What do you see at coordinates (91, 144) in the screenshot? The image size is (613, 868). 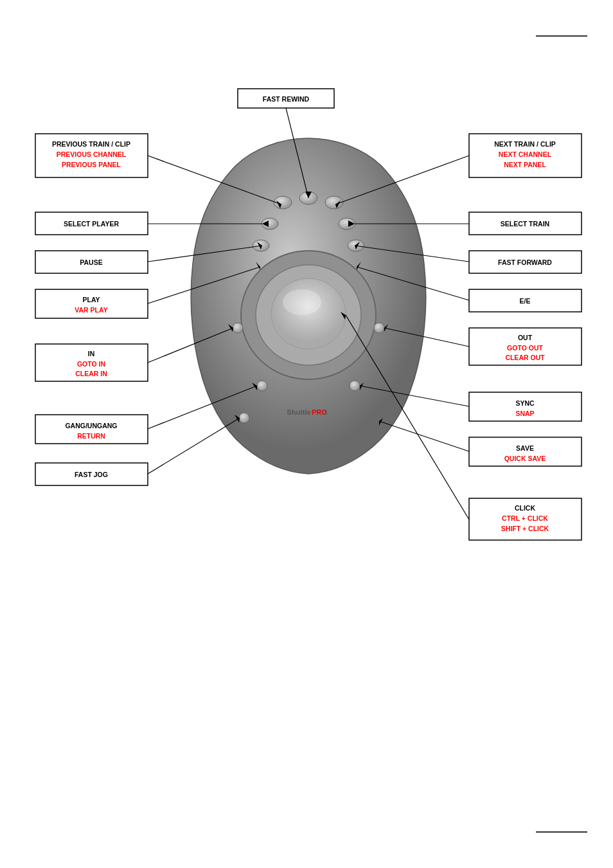 I see `label-prev-train-l1: PREVIOUS TRAIN / CLIP` at bounding box center [91, 144].